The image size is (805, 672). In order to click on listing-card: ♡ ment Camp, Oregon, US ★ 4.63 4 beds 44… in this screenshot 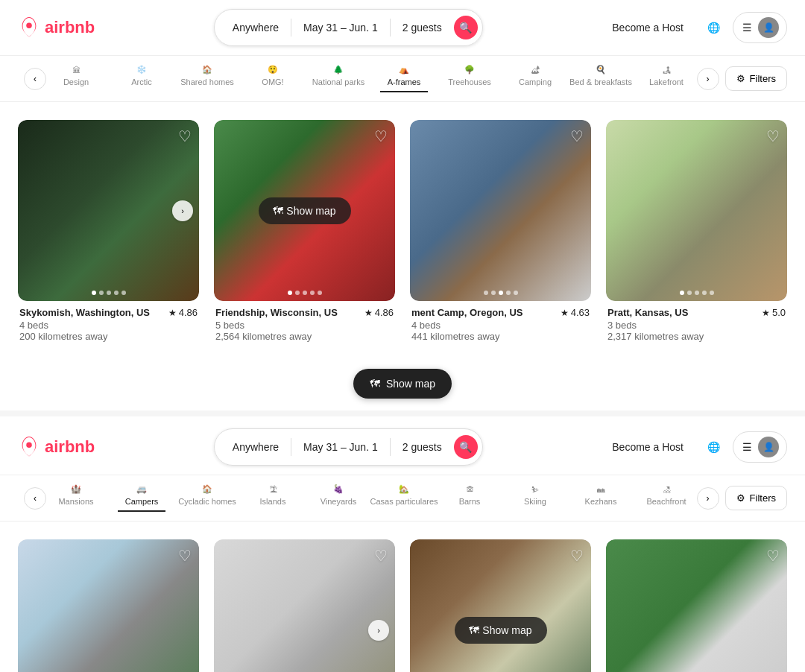, I will do `click(501, 231)`.